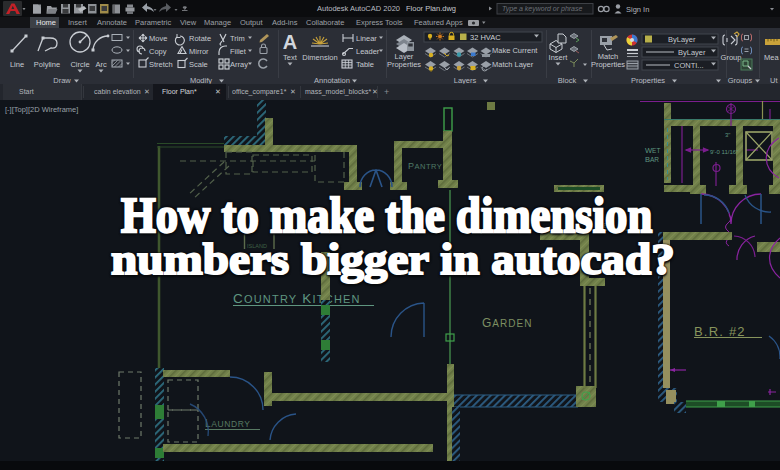 Image resolution: width=780 pixels, height=470 pixels. What do you see at coordinates (513, 64) in the screenshot?
I see `svg-text: Match Layer` at bounding box center [513, 64].